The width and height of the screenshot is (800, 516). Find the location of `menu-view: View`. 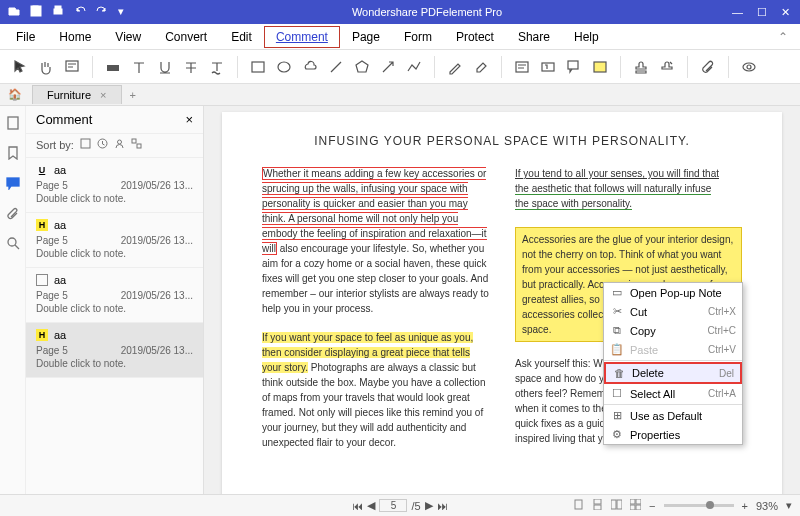

menu-view: View is located at coordinates (128, 37).